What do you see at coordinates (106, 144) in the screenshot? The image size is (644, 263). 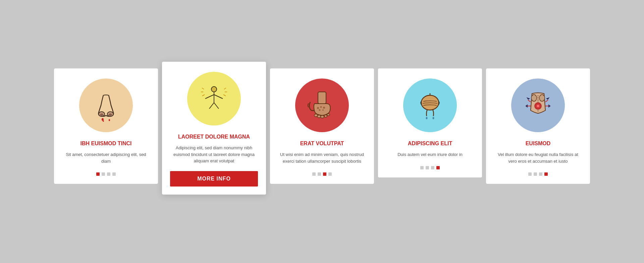 I see `card-title-1: IBH EUISMOD TINCI` at bounding box center [106, 144].